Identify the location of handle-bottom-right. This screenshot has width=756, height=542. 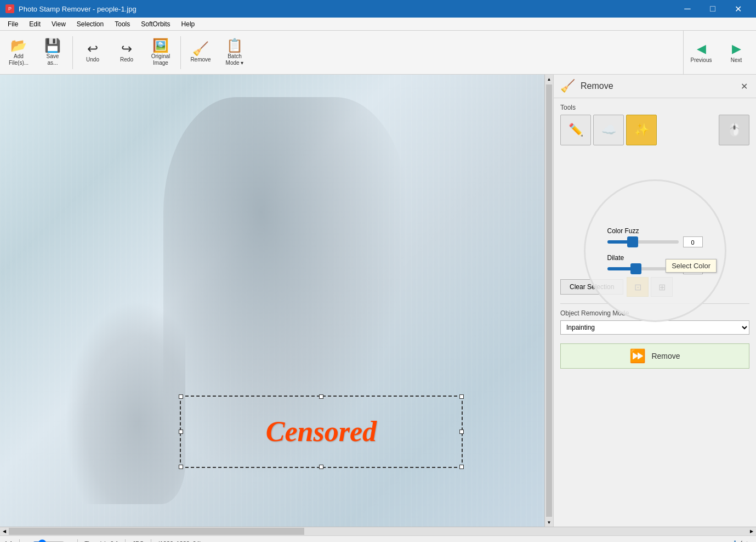
(462, 467).